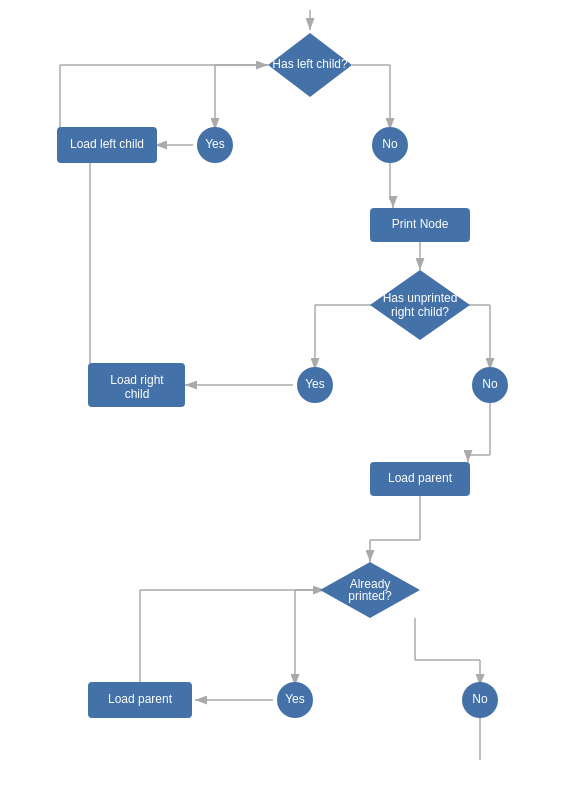 This screenshot has width=566, height=800. I want to click on load-right-child-label1: Load right, so click(137, 380).